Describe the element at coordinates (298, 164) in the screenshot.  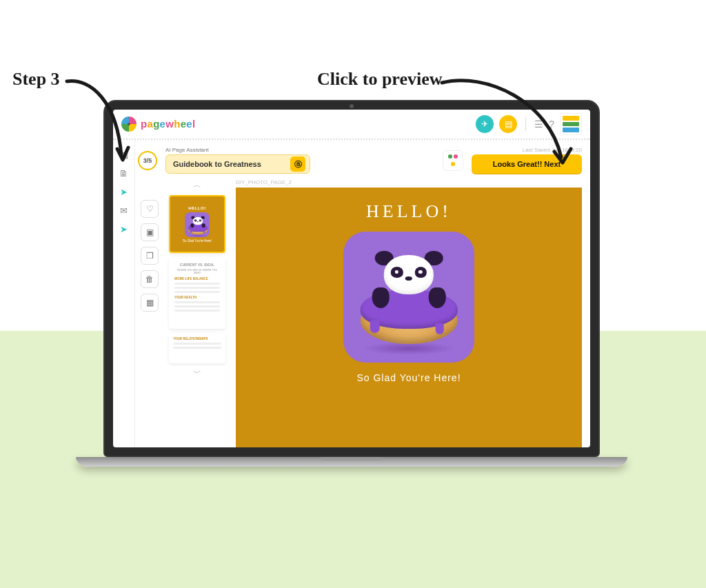
I see `refresh-icon: ⓐ` at that location.